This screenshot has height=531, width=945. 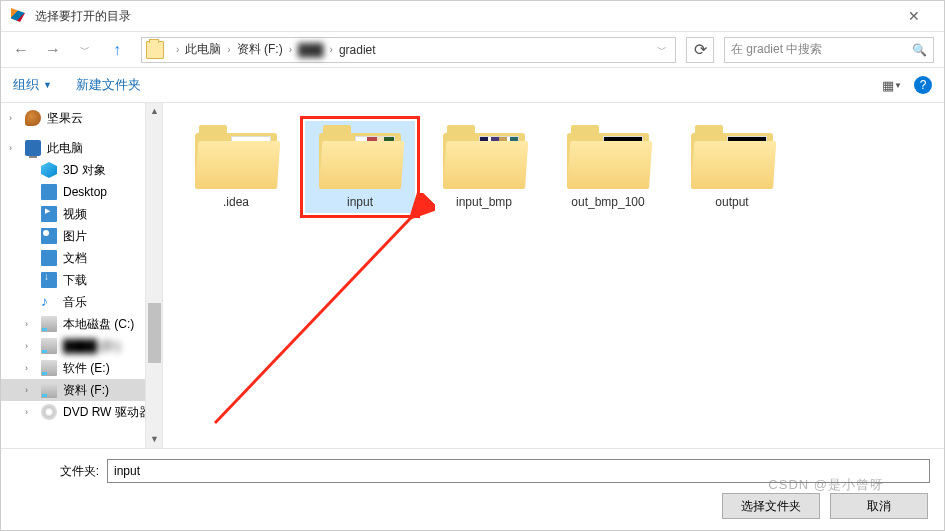 I want to click on sidebar-item-9: ›本地磁盘 (C:), so click(x=82, y=324).